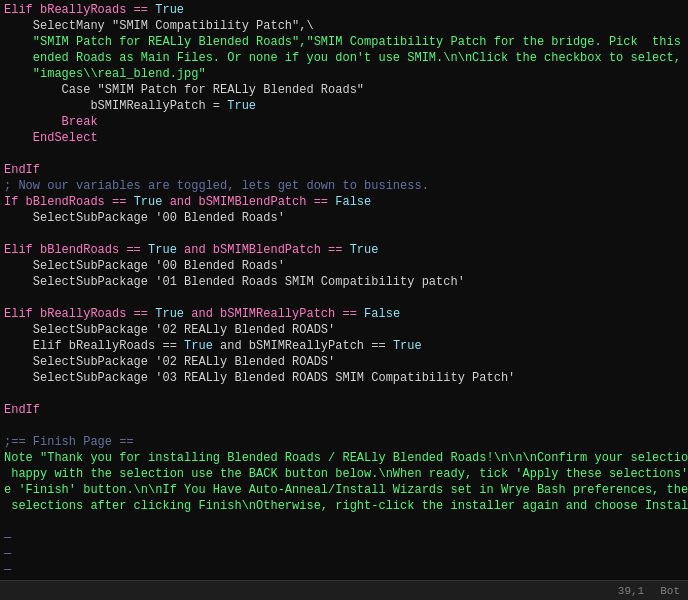 Image resolution: width=688 pixels, height=600 pixels. I want to click on code-line: SelectSubPackage '03 REALly Blended ROAD…, so click(344, 378).